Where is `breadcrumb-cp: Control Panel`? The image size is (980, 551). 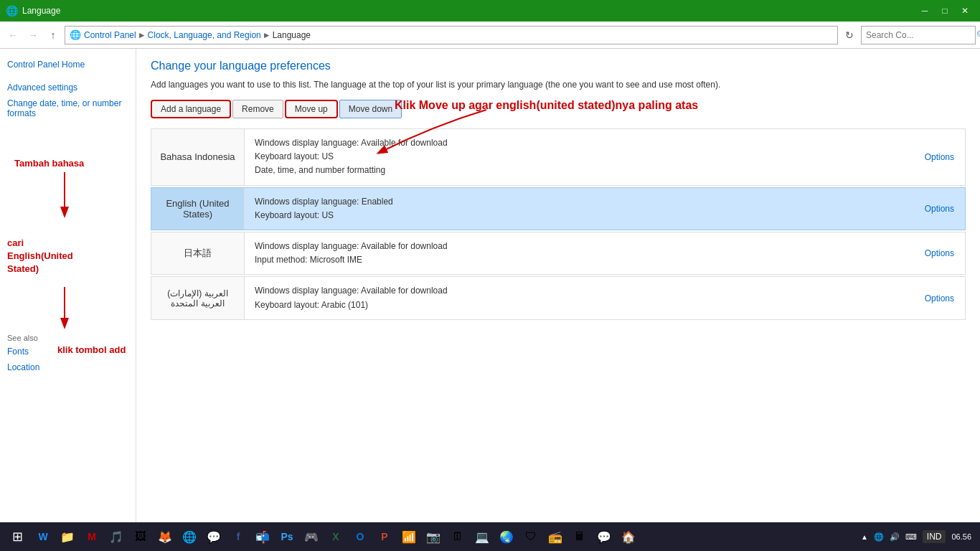 breadcrumb-cp: Control Panel is located at coordinates (110, 35).